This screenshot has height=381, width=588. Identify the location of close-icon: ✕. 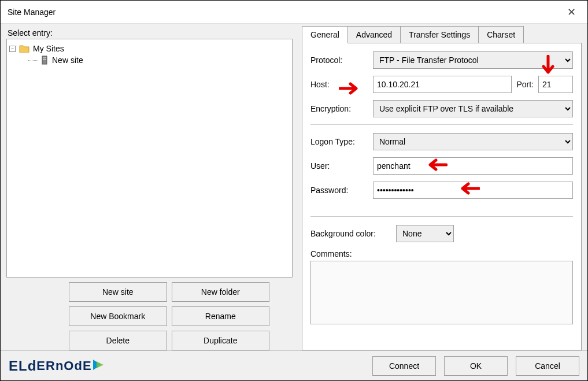
(571, 12).